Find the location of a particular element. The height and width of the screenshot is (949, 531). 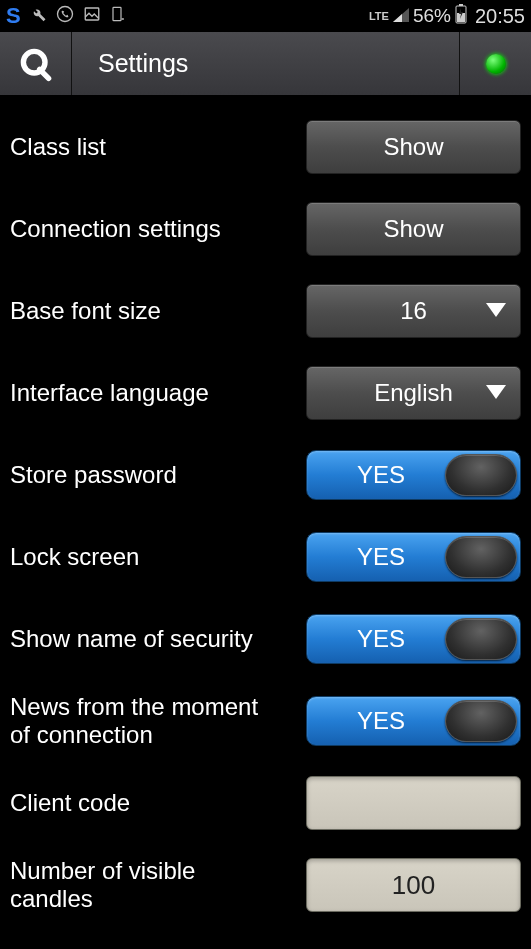

row-show-name-security: Show name of security YES is located at coordinates (266, 639).